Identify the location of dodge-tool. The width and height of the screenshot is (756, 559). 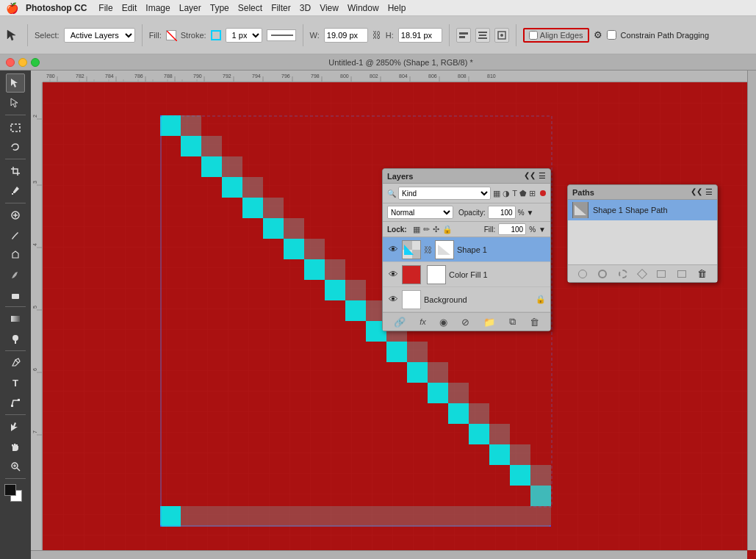
(15, 339).